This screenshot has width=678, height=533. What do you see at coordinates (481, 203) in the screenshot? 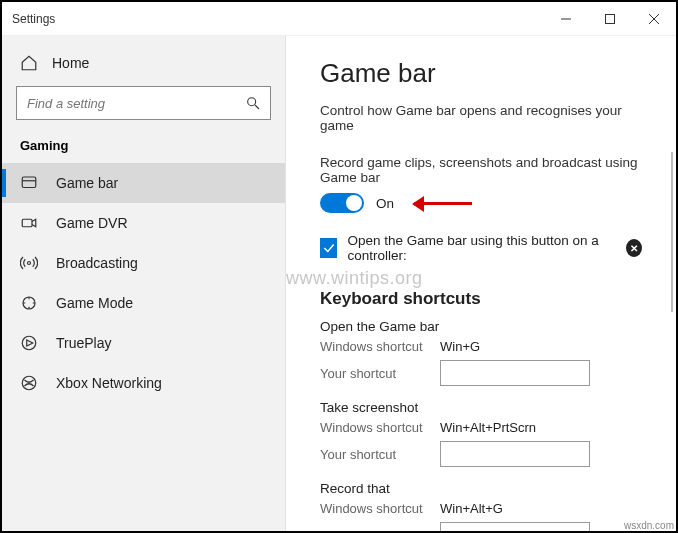
I see `toggle-row: On` at bounding box center [481, 203].